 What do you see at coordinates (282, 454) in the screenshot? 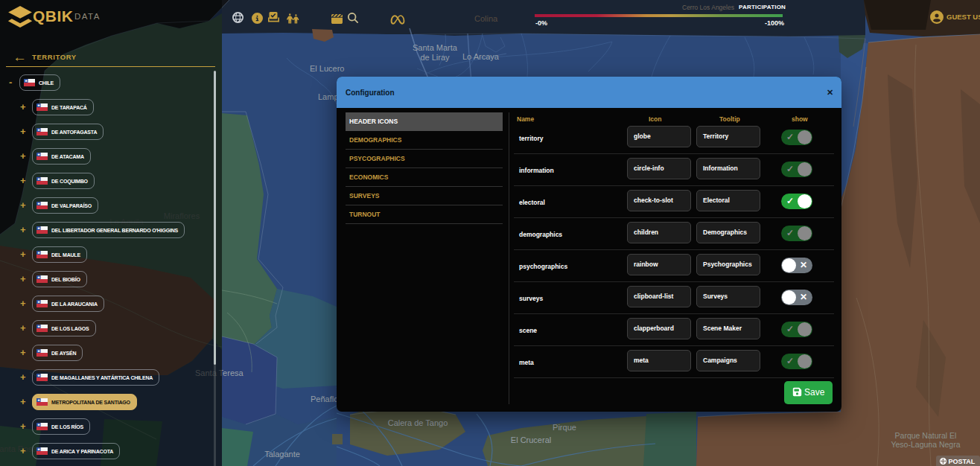
I see `svg-text: Talagante` at bounding box center [282, 454].